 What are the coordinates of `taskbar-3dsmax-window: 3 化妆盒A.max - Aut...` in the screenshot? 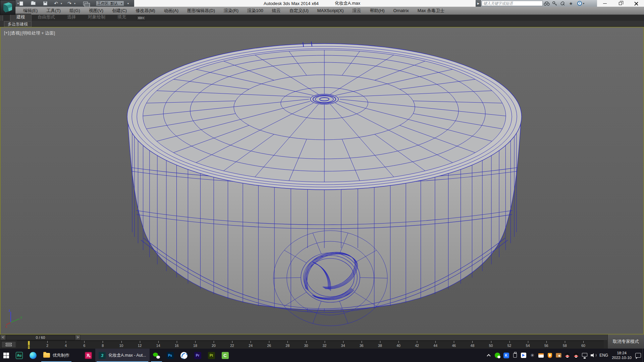 It's located at (122, 355).